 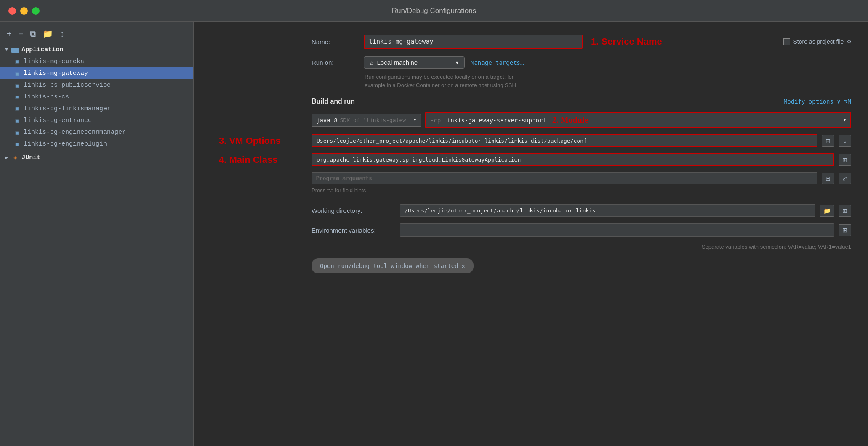 I want to click on vm-options-input, so click(x=564, y=141).